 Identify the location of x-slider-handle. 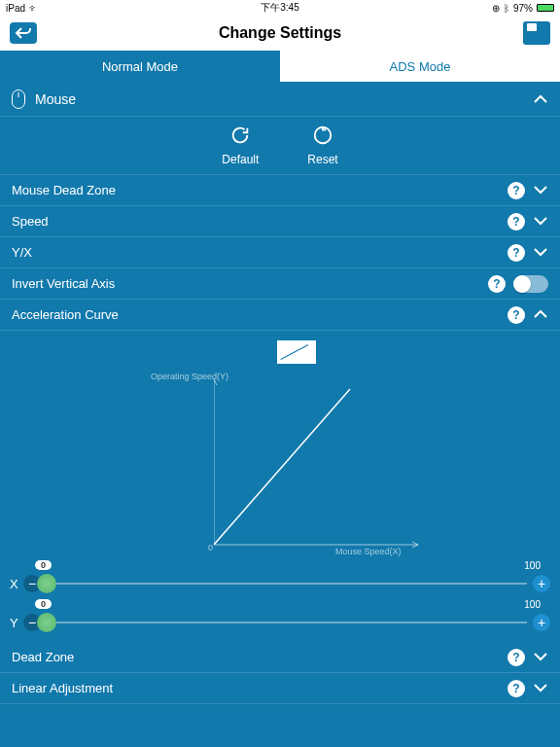
(47, 584).